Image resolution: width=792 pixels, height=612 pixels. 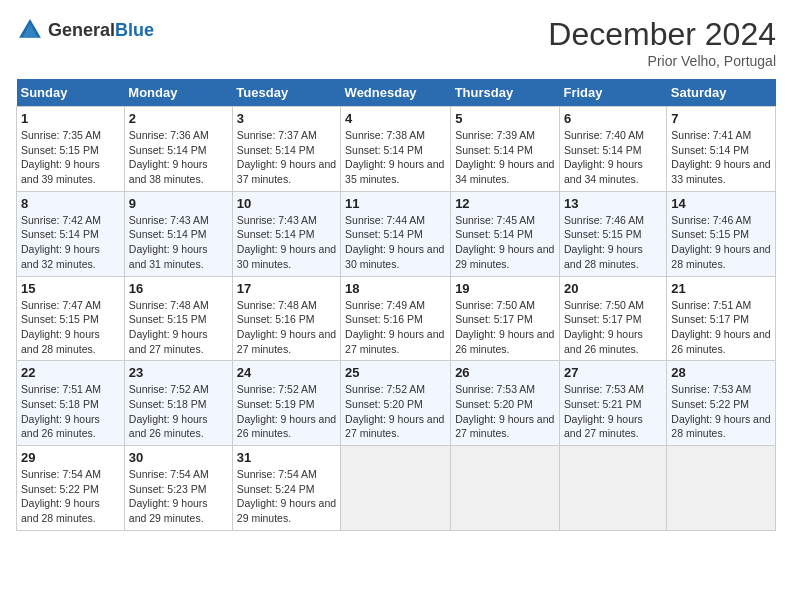 I want to click on logo-icon, so click(x=30, y=30).